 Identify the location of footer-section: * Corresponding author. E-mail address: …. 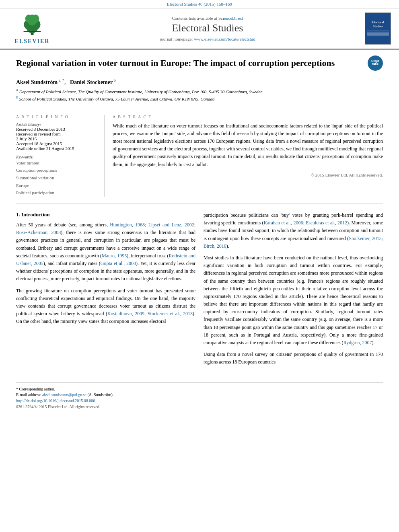
(200, 396).